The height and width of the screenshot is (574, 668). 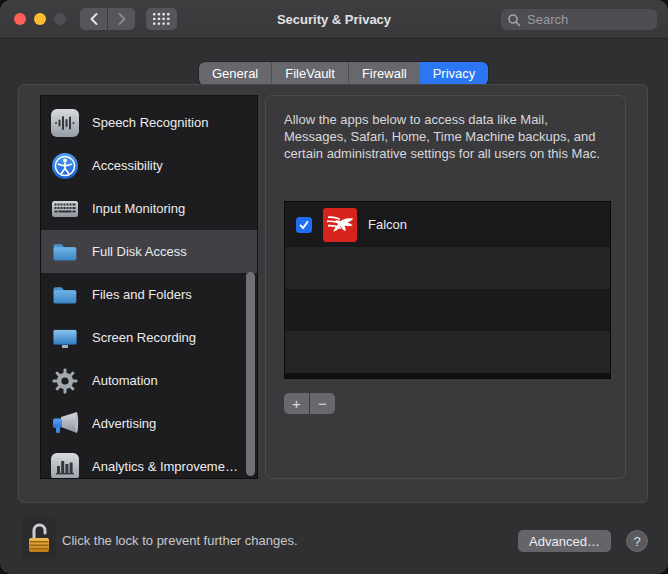 I want to click on sidebar-item-automation: Automation, so click(x=149, y=380).